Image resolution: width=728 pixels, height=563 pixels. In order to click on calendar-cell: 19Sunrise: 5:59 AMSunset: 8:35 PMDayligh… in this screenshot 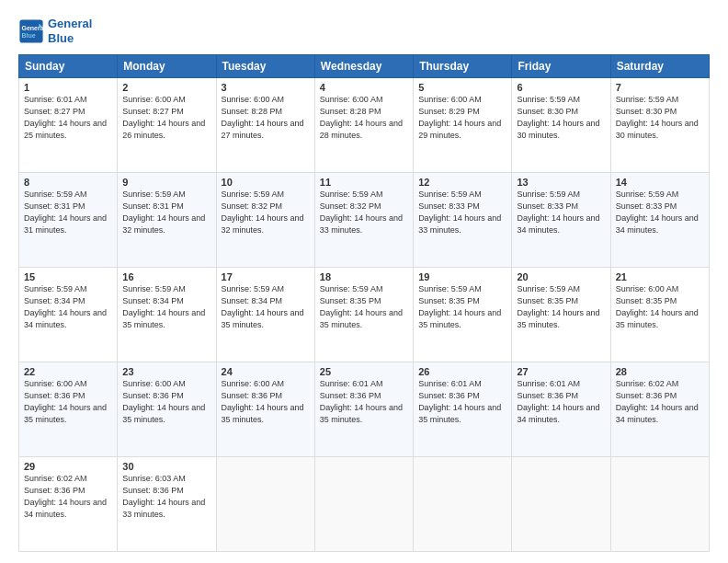, I will do `click(463, 315)`.